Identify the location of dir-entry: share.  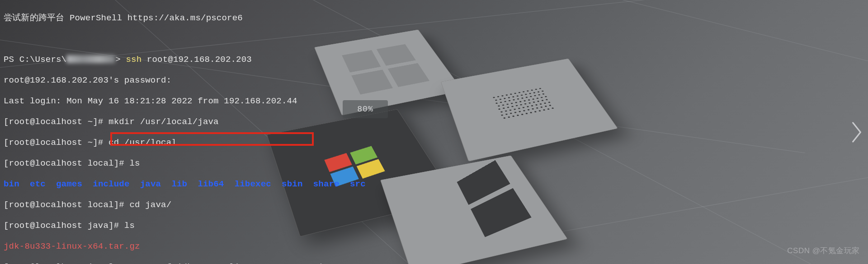
(326, 184).